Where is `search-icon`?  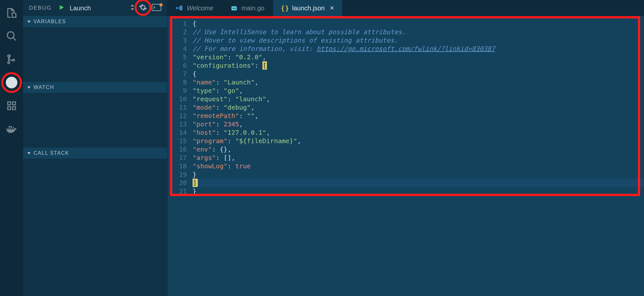
search-icon is located at coordinates (12, 36).